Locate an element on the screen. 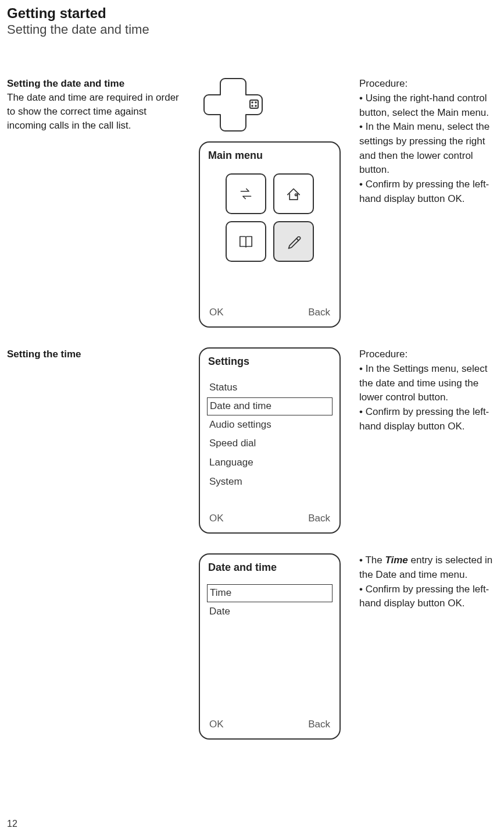  tile-settings-icon is located at coordinates (294, 241).